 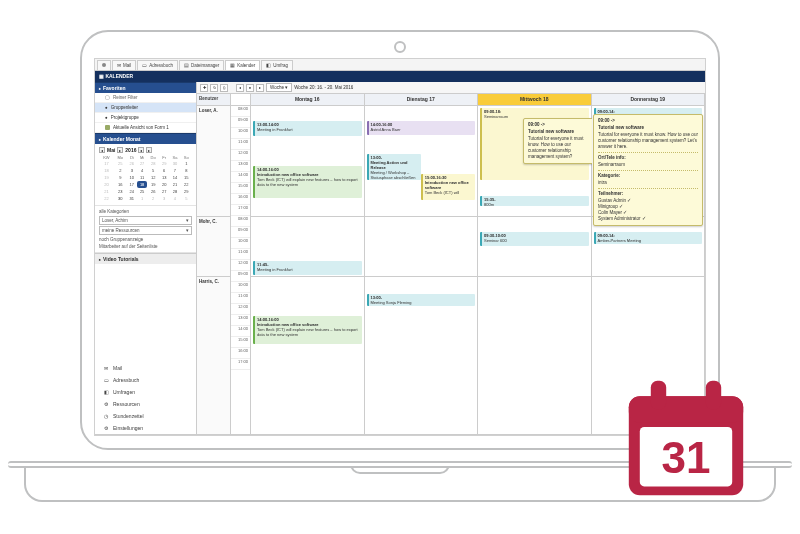 I want to click on toolbar-print: ⎙, so click(x=224, y=88).